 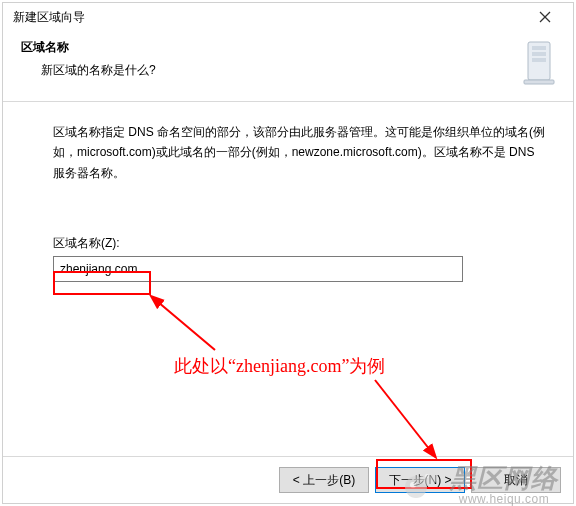 What do you see at coordinates (288, 480) in the screenshot?
I see `button-row: < 上一步(B) 下一步(N) > 取消` at bounding box center [288, 480].